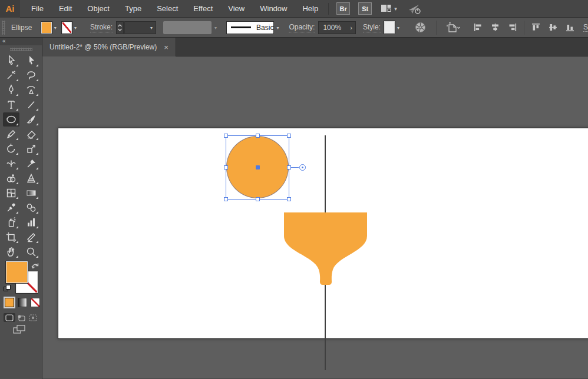 Image resolution: width=588 pixels, height=379 pixels. Describe the element at coordinates (11, 252) in the screenshot. I see `hand-tool` at that location.